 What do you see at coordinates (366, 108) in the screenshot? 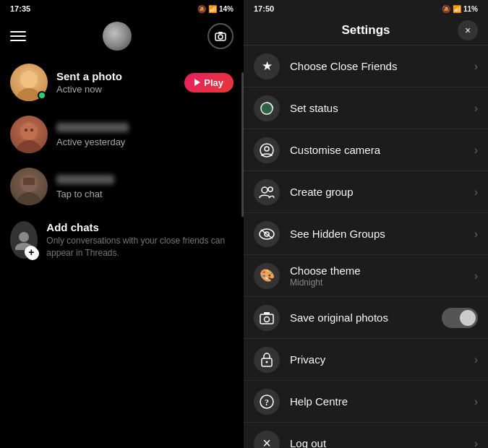
I see `settings-item-set-status: Set status ›` at bounding box center [366, 108].